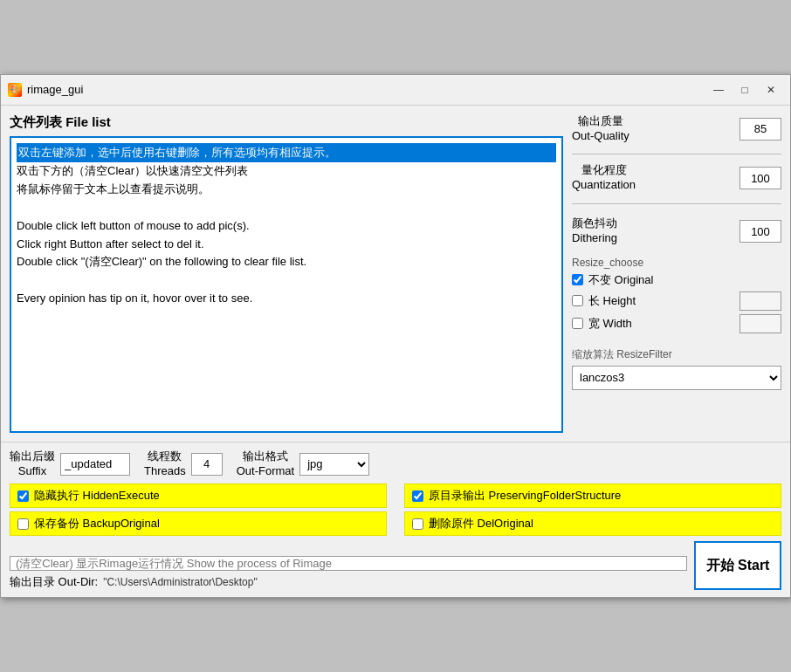  Describe the element at coordinates (677, 231) in the screenshot. I see `dithering-row: 颜色抖动 Dithering` at that location.